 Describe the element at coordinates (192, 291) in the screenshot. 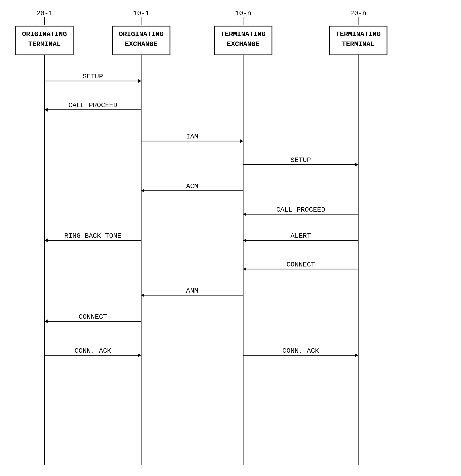

I see `svg-text: ANM` at that location.